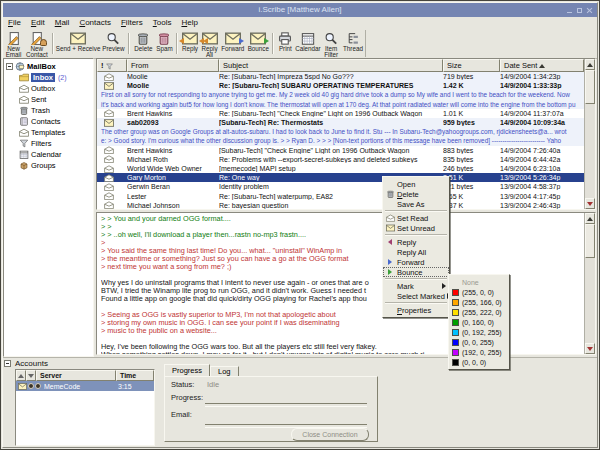 The image size is (600, 450). What do you see at coordinates (189, 23) in the screenshot?
I see `menu-help: Help` at bounding box center [189, 23].